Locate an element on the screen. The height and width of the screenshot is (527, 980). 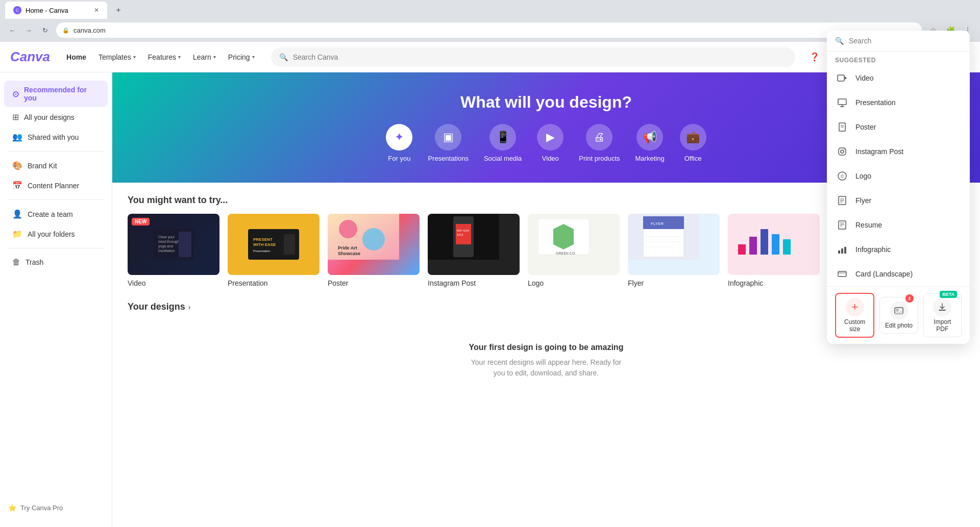
social-media-icon: 📱 is located at coordinates (503, 137).